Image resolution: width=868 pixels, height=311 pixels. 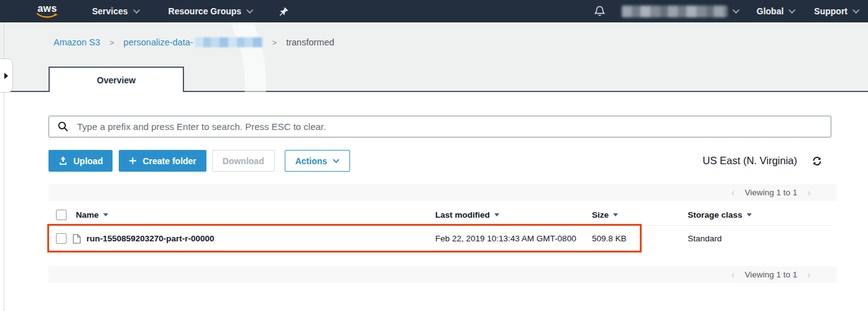 What do you see at coordinates (159, 42) in the screenshot?
I see `breadcrumb-bucket-prefix: personalize-data-` at bounding box center [159, 42].